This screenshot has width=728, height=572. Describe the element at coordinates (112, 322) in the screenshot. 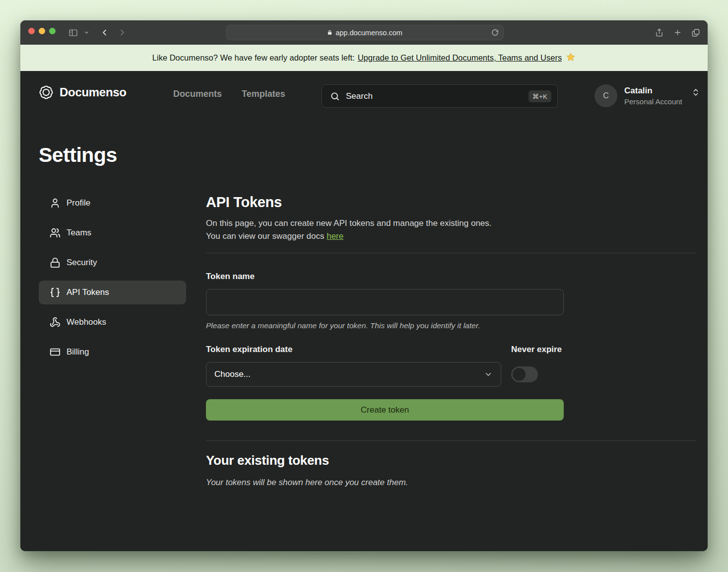

I see `sidebar-item-webhooks: Webhooks` at that location.